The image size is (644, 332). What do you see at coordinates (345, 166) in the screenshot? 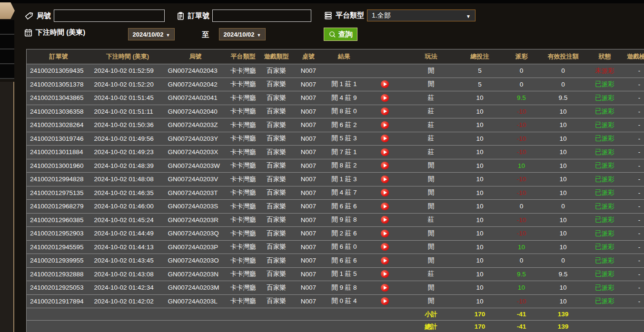
I see `cell-result: 閒 8 莊 2` at bounding box center [345, 166].